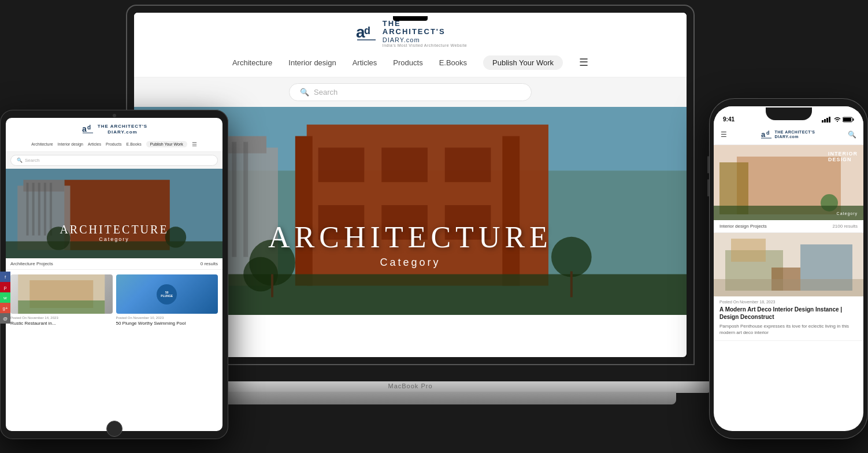 The image size is (868, 453). What do you see at coordinates (312, 62) in the screenshot?
I see `nav-interior-design: Interior design` at bounding box center [312, 62].